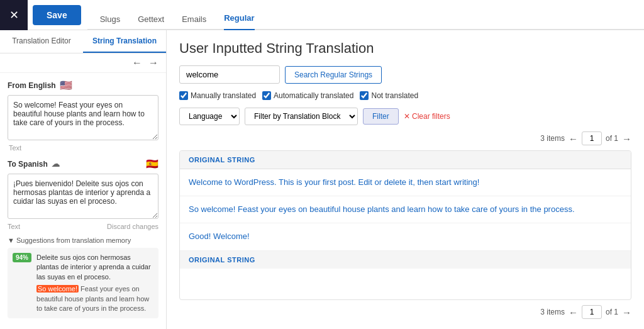 This screenshot has width=644, height=329. Describe the element at coordinates (301, 116) in the screenshot. I see `translation-block-dropdown: Filter by Translation Block` at that location.